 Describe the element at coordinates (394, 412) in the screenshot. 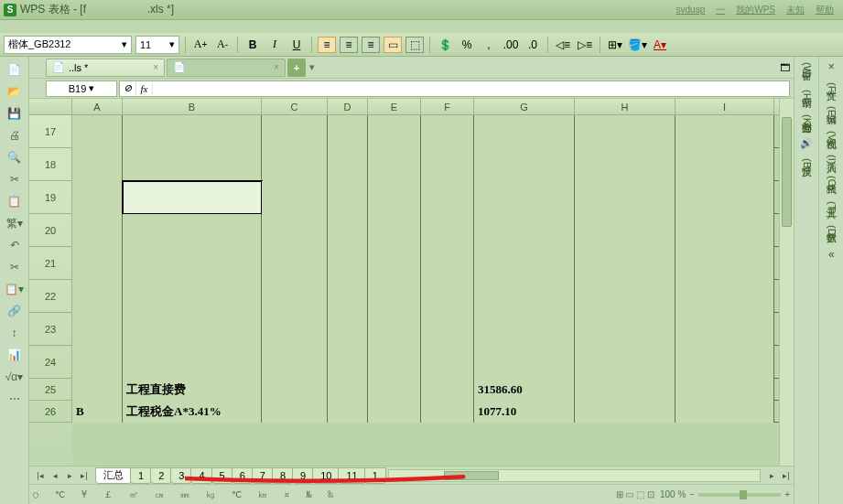

I see `cell-E26` at that location.